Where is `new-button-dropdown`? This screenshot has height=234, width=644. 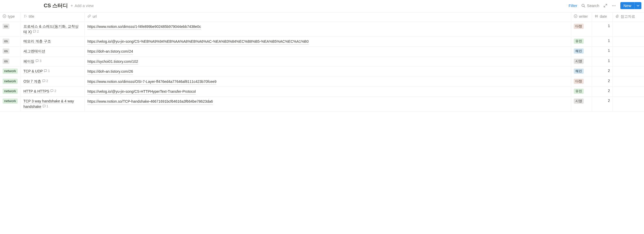
new-button-dropdown is located at coordinates (638, 6).